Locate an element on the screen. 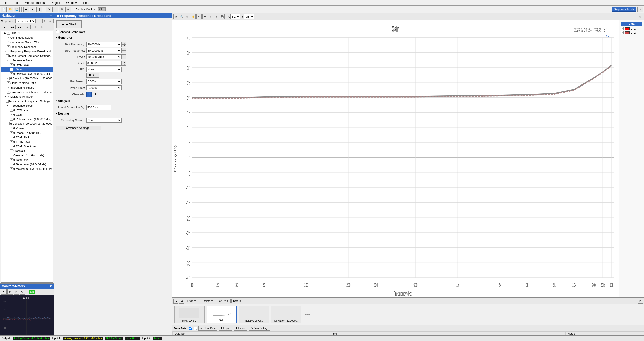 Image resolution: width=644 pixels, height=341 pixels. append-checkbox is located at coordinates (58, 32).